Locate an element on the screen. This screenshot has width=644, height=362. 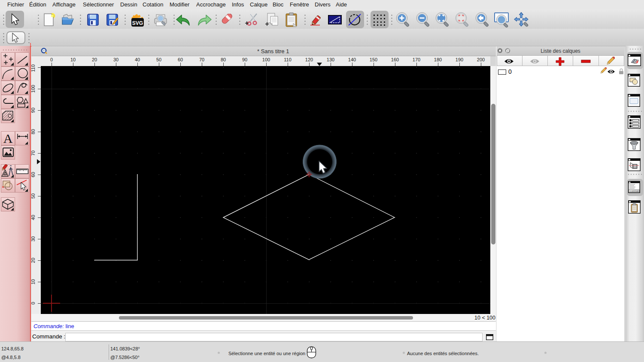
svg-text: SVG is located at coordinates (137, 23).